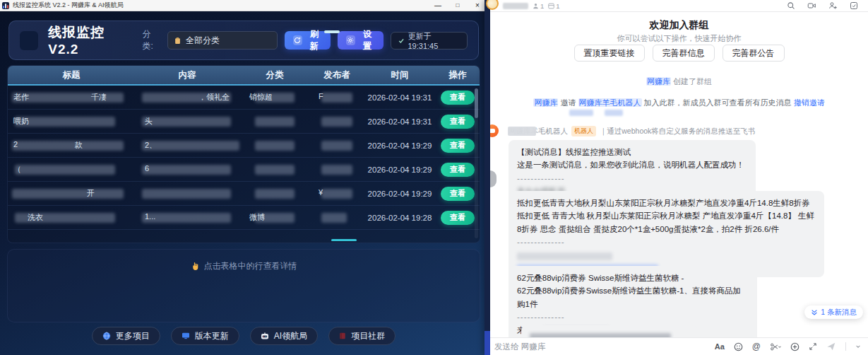 This screenshot has width=868, height=355. What do you see at coordinates (187, 146) in the screenshot?
I see `content-cell: 2、` at bounding box center [187, 146].